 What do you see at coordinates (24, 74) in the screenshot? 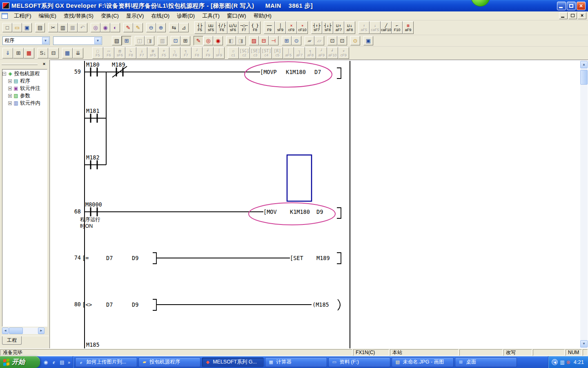
I see `tree-item-root: − ◈ 投包机源程` at bounding box center [24, 74].